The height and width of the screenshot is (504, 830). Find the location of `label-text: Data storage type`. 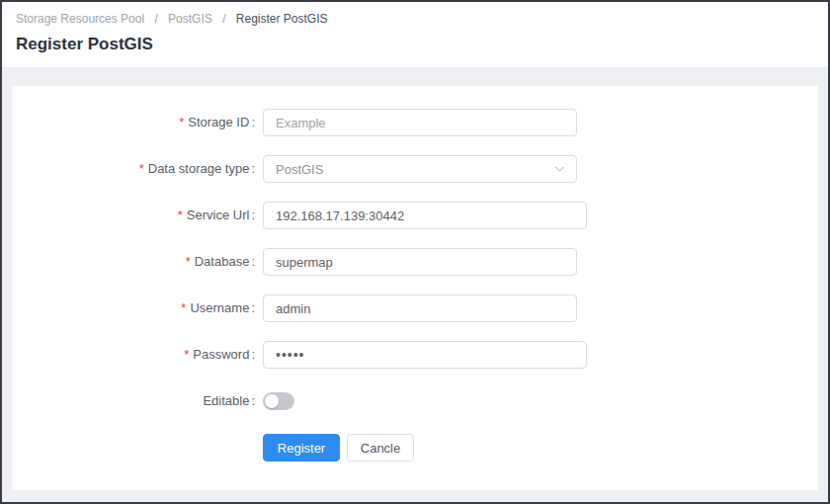

label-text: Data storage type is located at coordinates (200, 168).